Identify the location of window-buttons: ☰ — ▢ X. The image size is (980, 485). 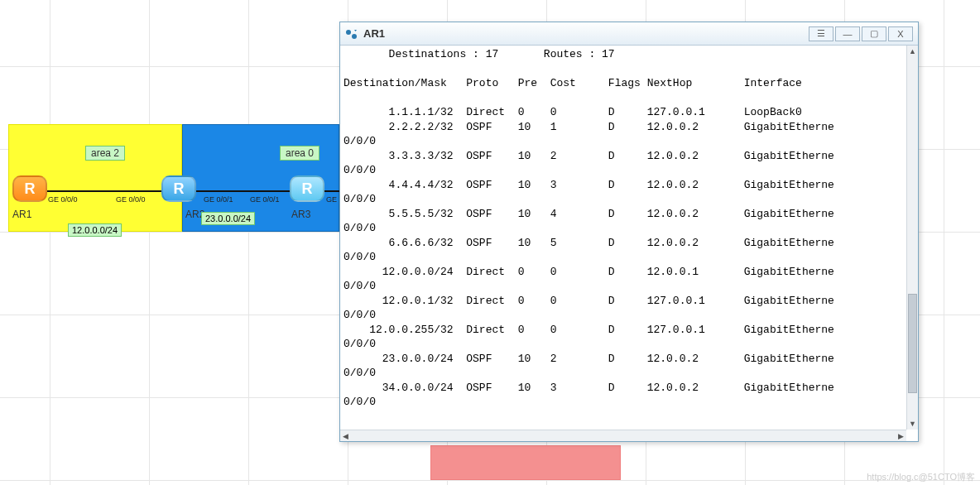
(861, 34).